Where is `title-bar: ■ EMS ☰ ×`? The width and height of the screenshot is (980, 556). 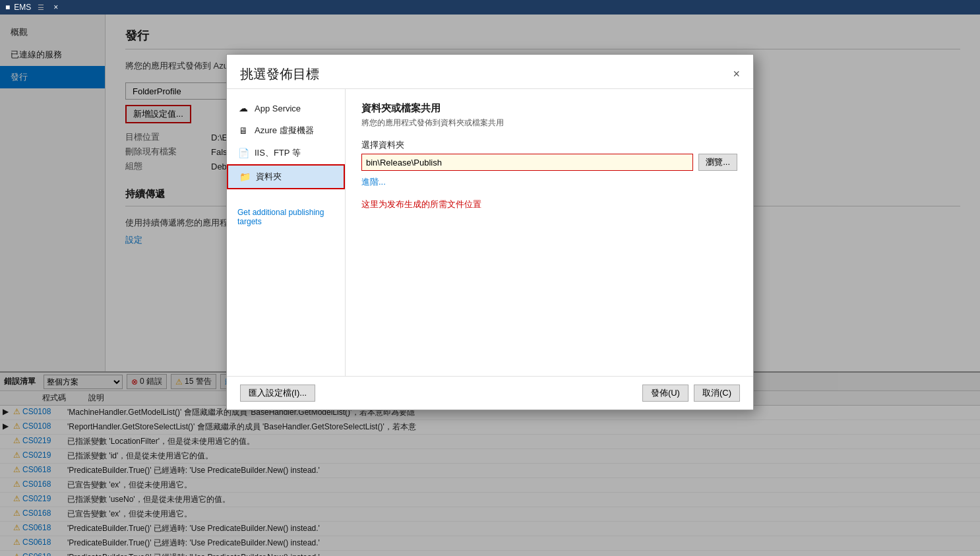 title-bar: ■ EMS ☰ × is located at coordinates (490, 7).